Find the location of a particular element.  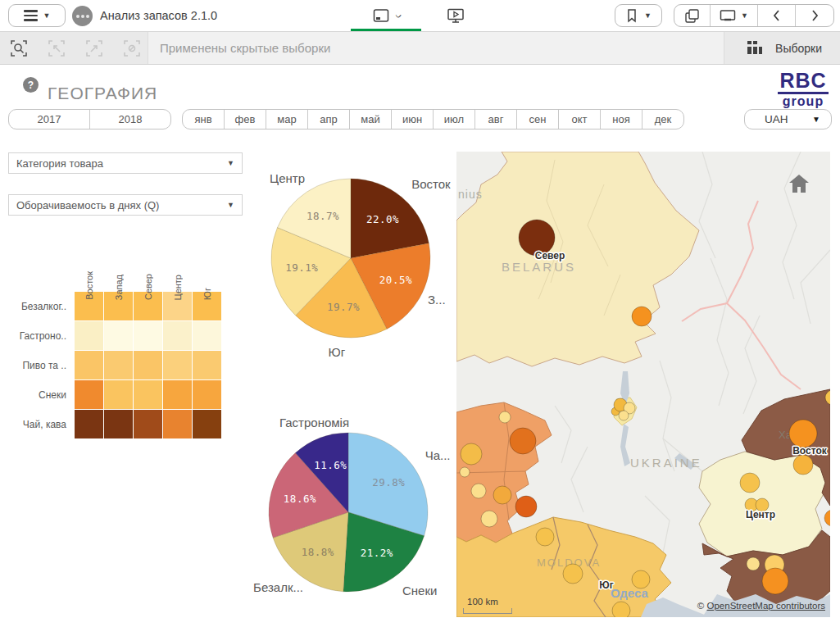

pie-outside-label: Безалк... is located at coordinates (279, 587).